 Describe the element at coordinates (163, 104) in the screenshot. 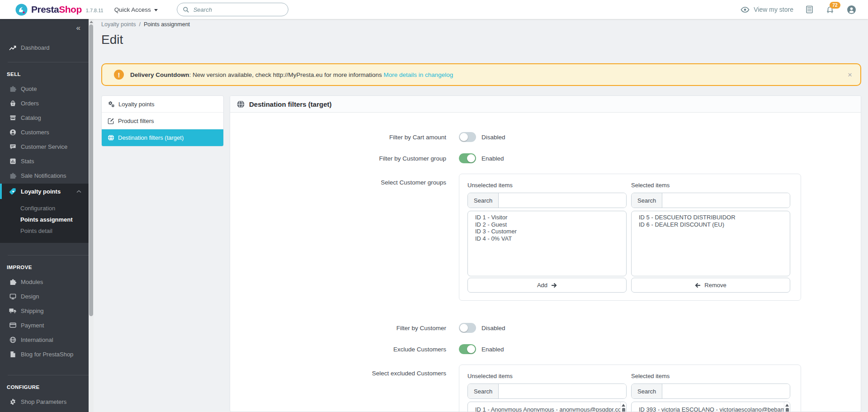

I see `tab-loyalty-points: Loyalty points` at that location.